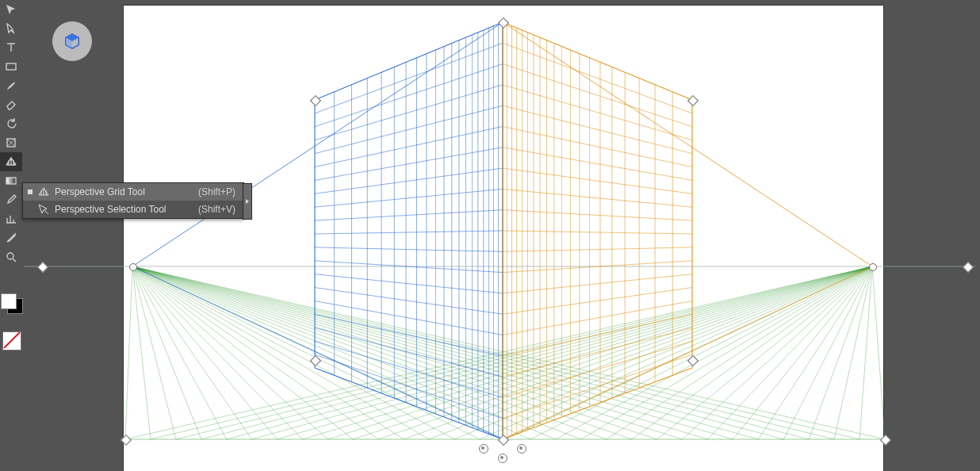 The height and width of the screenshot is (471, 980). Describe the element at coordinates (133, 267) in the screenshot. I see `vanishing-point-left` at that location.